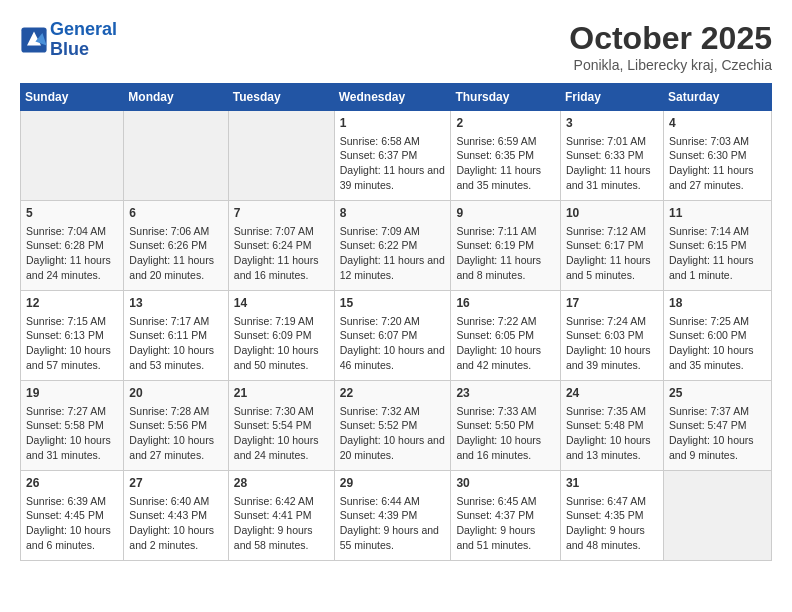 The height and width of the screenshot is (612, 792). Describe the element at coordinates (72, 98) in the screenshot. I see `header-sunday: Sunday` at that location.